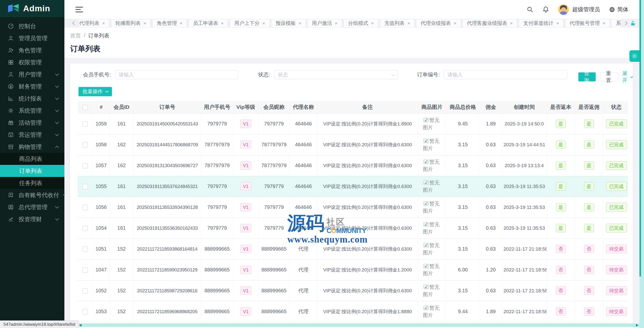  I want to click on tab-用户上下分: 用户上下分×, so click(250, 23).